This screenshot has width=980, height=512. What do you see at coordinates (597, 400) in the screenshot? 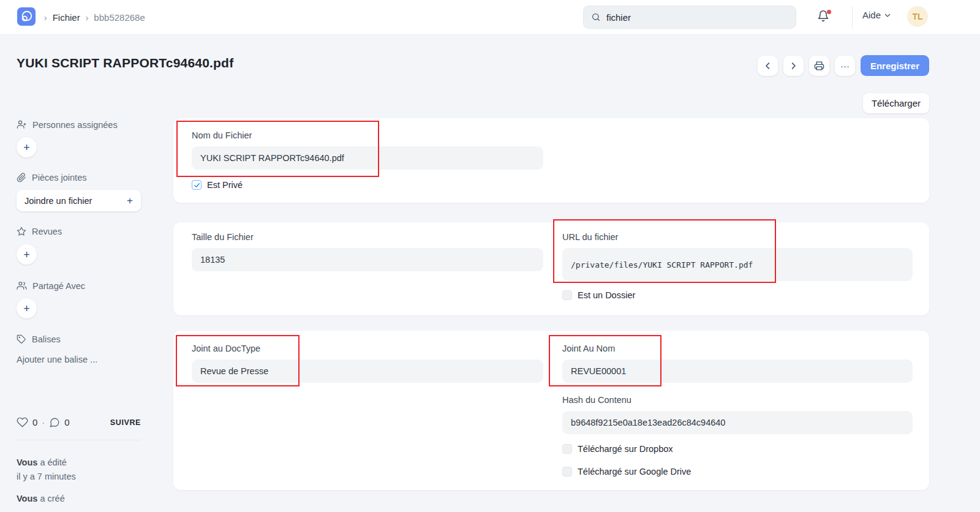
I see `content-hash-label: Hash du Contenu` at bounding box center [597, 400].